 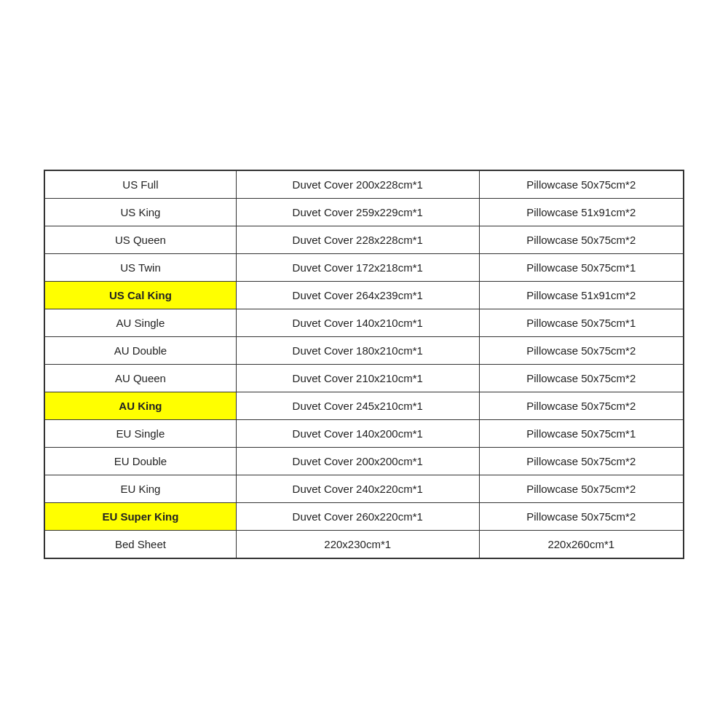 I want to click on row-col3-eu-king: Pillowcase 50x75cm*2, so click(x=581, y=488).